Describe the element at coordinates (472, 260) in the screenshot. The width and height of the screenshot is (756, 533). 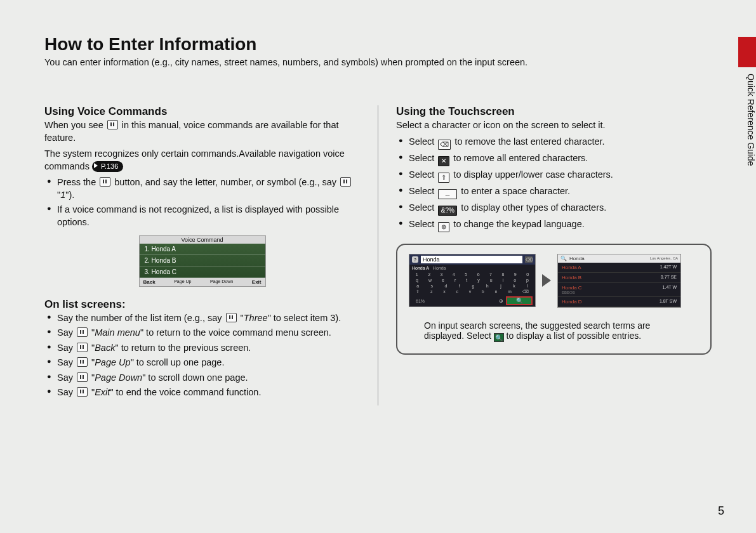
I see `mini-input: Honda` at that location.